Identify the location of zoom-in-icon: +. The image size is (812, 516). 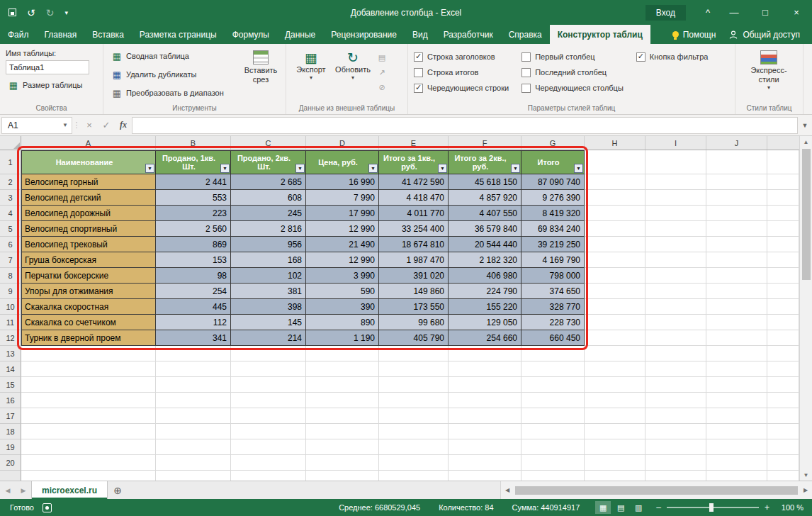
(767, 507).